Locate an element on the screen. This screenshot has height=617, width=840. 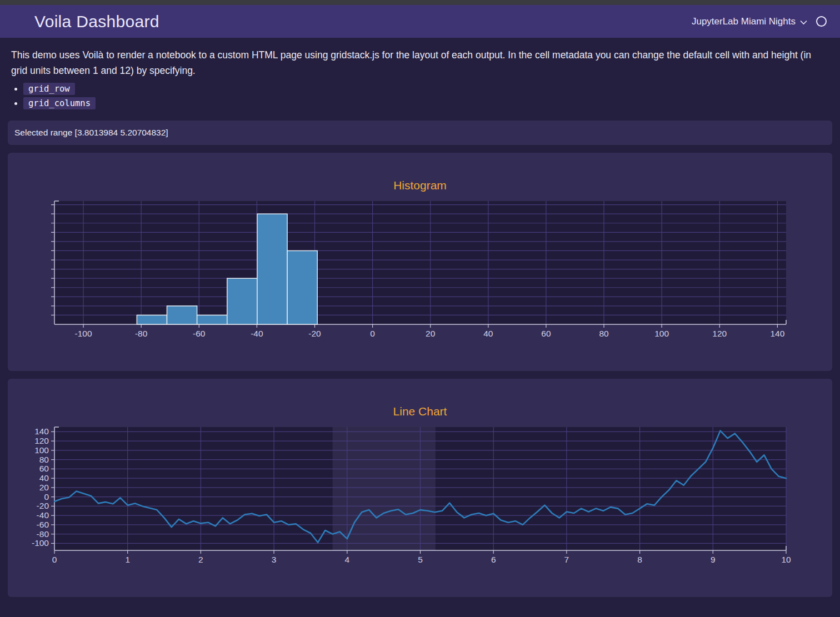
svg-text: 10 is located at coordinates (786, 560).